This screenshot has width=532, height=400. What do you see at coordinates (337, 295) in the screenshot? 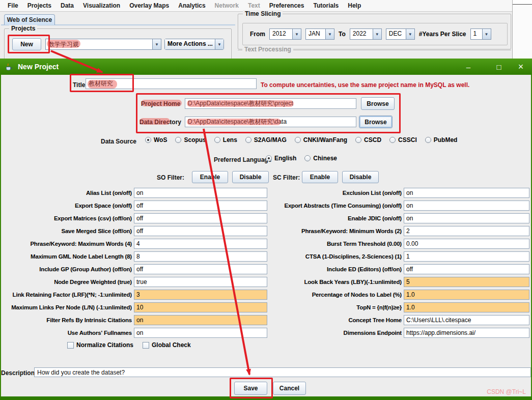
I see `param-label: Percentage of Nodes to Label (%)` at bounding box center [337, 295].